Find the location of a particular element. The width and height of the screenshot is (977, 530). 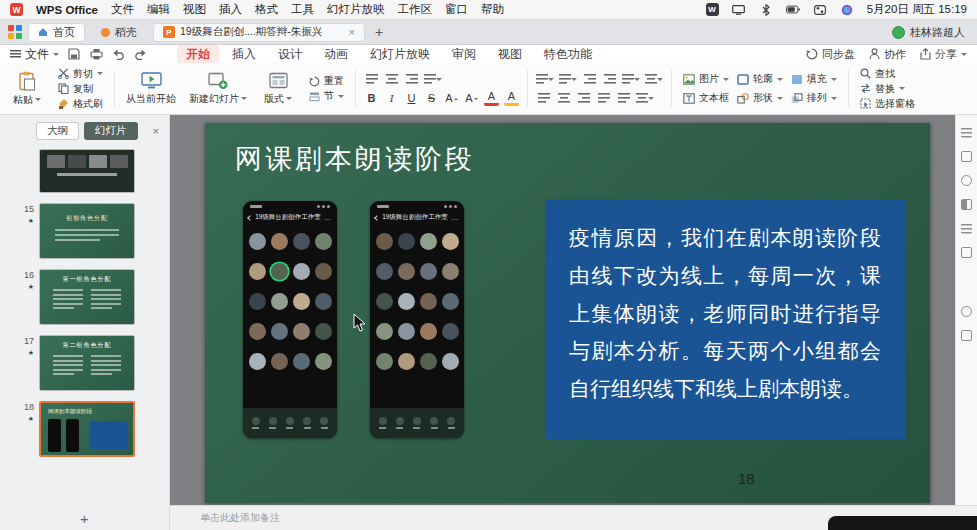

tab-outline: 大纲 is located at coordinates (58, 131).